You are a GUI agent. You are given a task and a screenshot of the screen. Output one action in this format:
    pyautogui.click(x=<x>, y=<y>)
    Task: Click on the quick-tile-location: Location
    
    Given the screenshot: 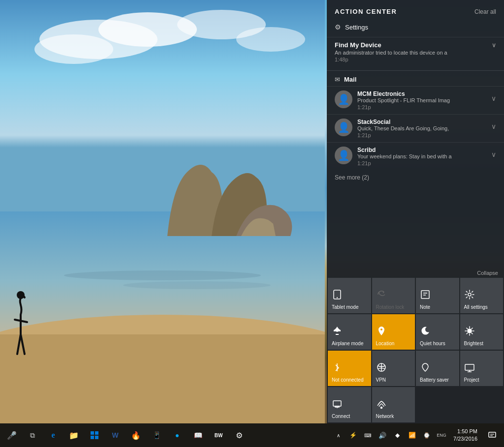 What is the action you would take?
    pyautogui.click(x=394, y=332)
    